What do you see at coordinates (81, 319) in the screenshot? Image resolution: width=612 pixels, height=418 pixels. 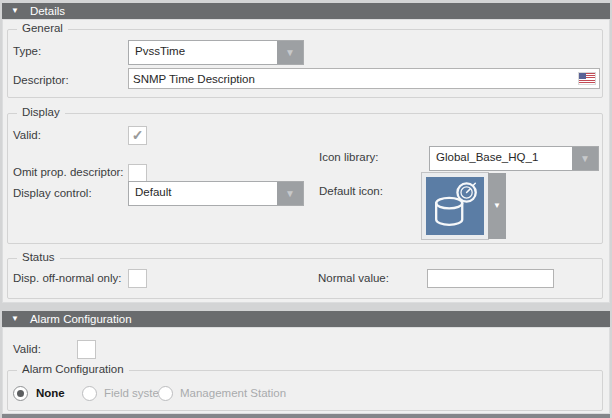 I see `alarm-section-title: Alarm Configuration` at bounding box center [81, 319].